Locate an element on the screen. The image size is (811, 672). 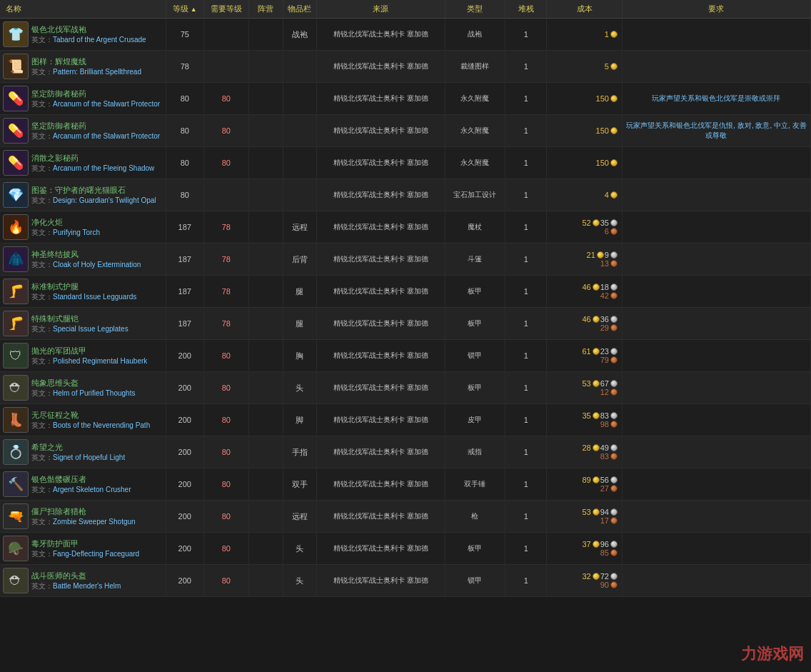
item-name-cell: 💍 希望之光 英文：Signet of Hopeful Light is located at coordinates (83, 453).